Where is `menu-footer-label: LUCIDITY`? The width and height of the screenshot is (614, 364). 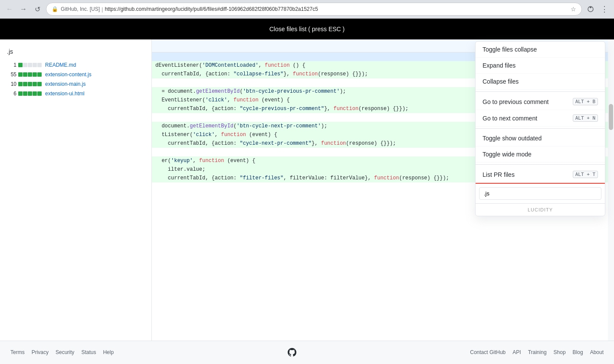 menu-footer-label: LUCIDITY is located at coordinates (540, 210).